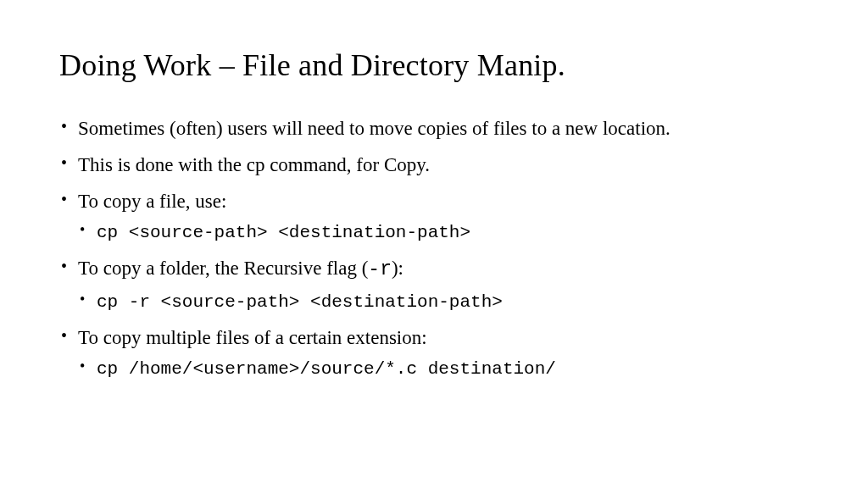  Describe the element at coordinates (434, 285) in the screenshot. I see `bullet-item: To copy a folder, the Recursive flag (-r…` at that location.